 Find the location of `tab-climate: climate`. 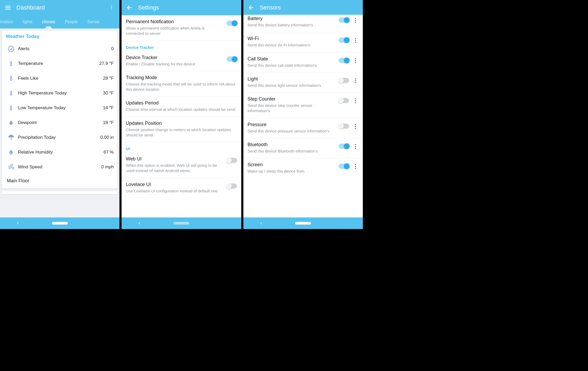

tab-climate: climate is located at coordinates (49, 22).